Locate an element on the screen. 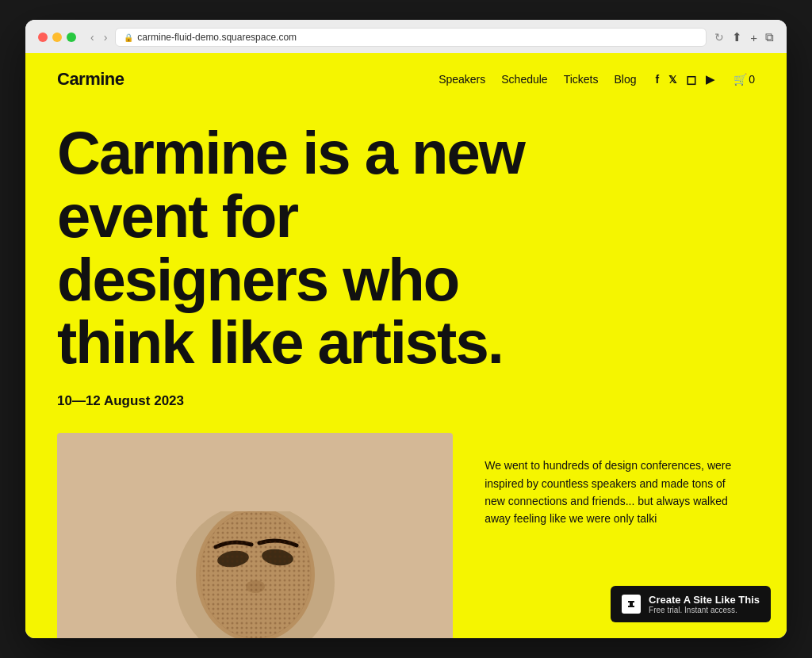  nav-social: f 𝕏 ◻ ▶ is located at coordinates (685, 79).